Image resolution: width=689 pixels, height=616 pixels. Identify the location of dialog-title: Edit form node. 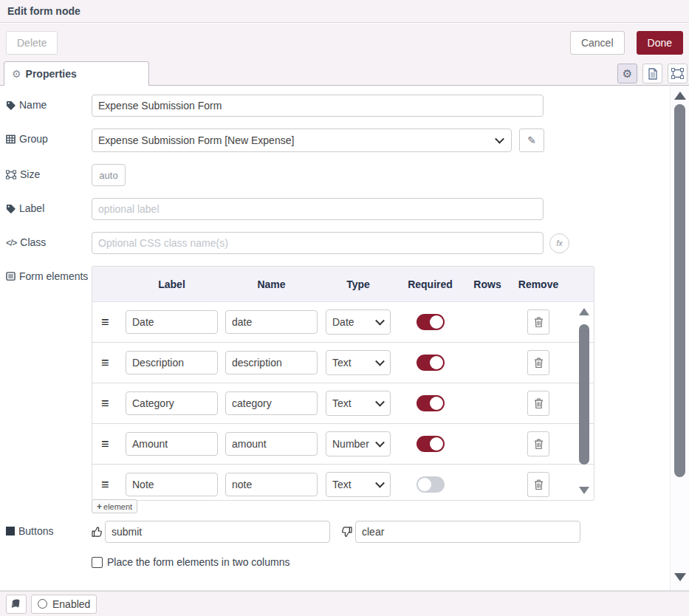
(44, 11).